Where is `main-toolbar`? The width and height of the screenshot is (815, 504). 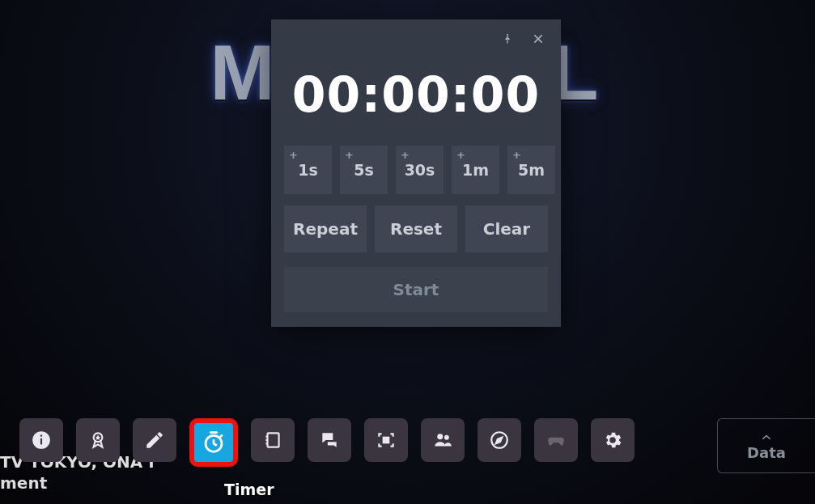
main-toolbar is located at coordinates (327, 443).